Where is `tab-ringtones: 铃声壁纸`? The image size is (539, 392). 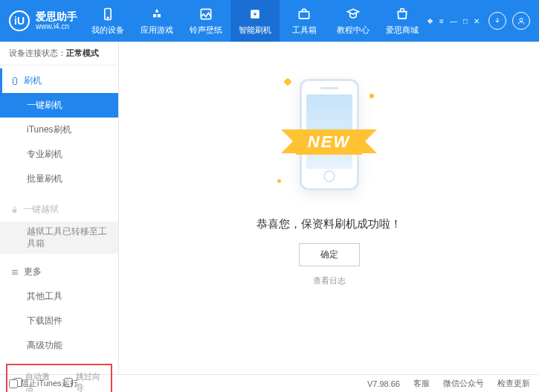 tab-ringtones: 铃声壁纸 is located at coordinates (206, 21).